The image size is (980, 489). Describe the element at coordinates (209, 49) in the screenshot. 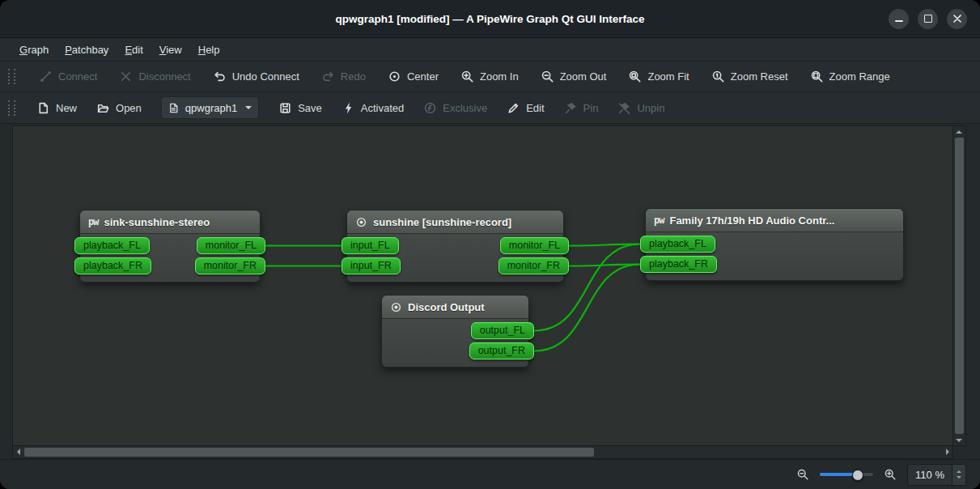

I see `menu-help: Help` at that location.